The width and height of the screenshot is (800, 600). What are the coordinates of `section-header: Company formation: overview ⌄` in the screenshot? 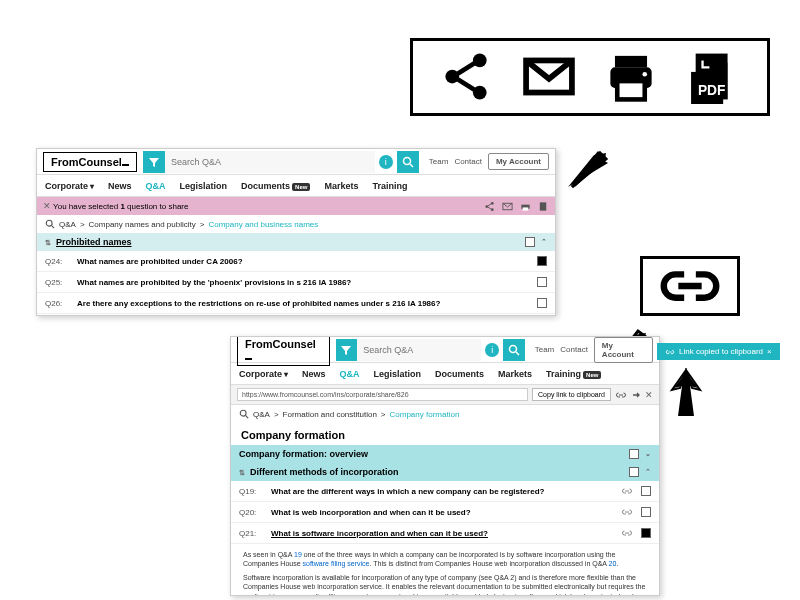 It's located at (445, 454).